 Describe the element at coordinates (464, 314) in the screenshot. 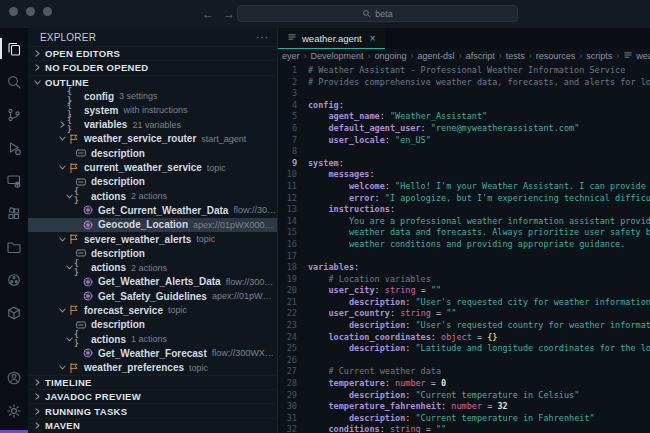

I see `code-line-22: 22 user_country: string = ""` at that location.